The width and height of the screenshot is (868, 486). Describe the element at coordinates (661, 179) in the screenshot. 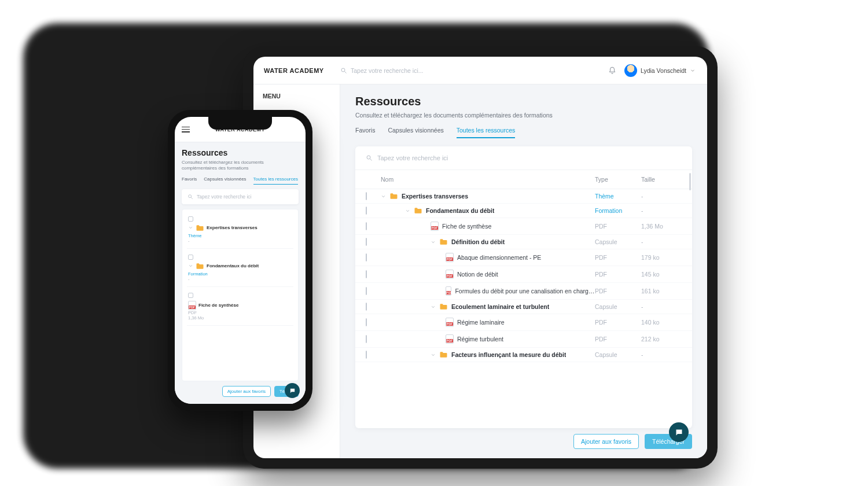

I see `col-size: Taille` at that location.